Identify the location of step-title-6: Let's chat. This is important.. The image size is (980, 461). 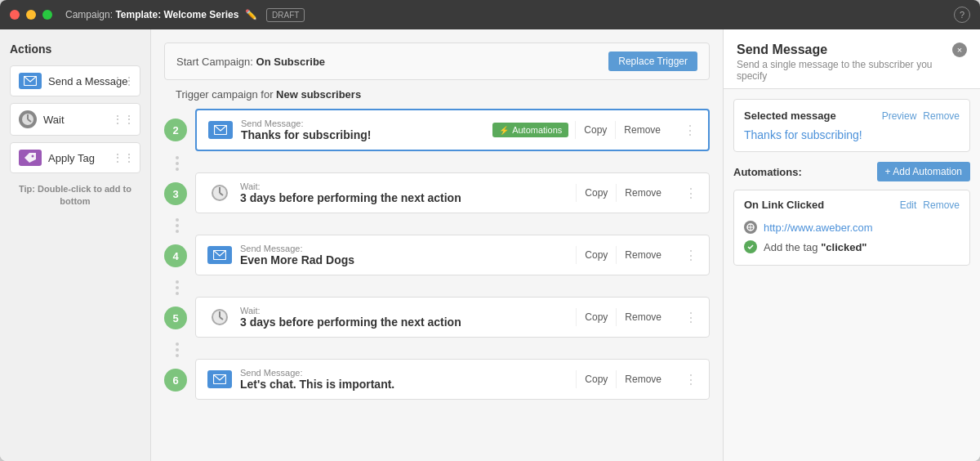
(403, 384).